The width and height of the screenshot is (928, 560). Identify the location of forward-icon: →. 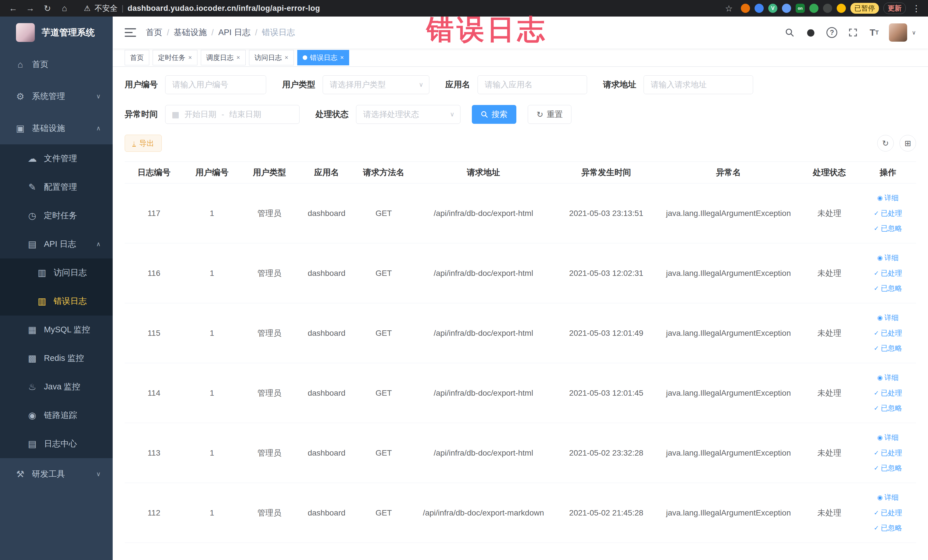
(30, 8).